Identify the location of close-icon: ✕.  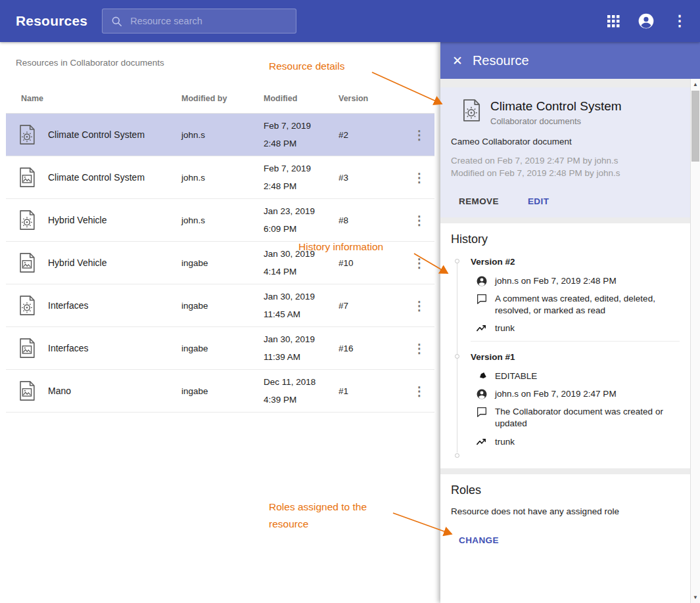
(457, 60).